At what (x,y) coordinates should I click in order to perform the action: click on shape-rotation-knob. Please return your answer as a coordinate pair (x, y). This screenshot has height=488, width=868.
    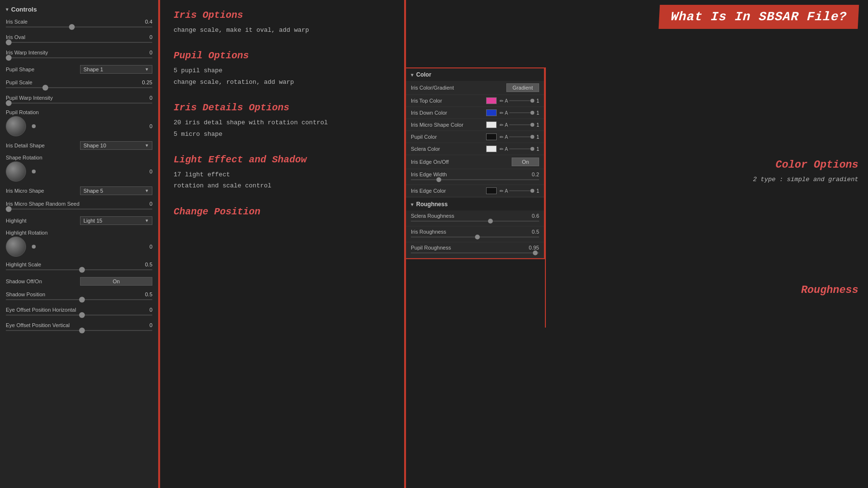
    Looking at the image, I should click on (16, 171).